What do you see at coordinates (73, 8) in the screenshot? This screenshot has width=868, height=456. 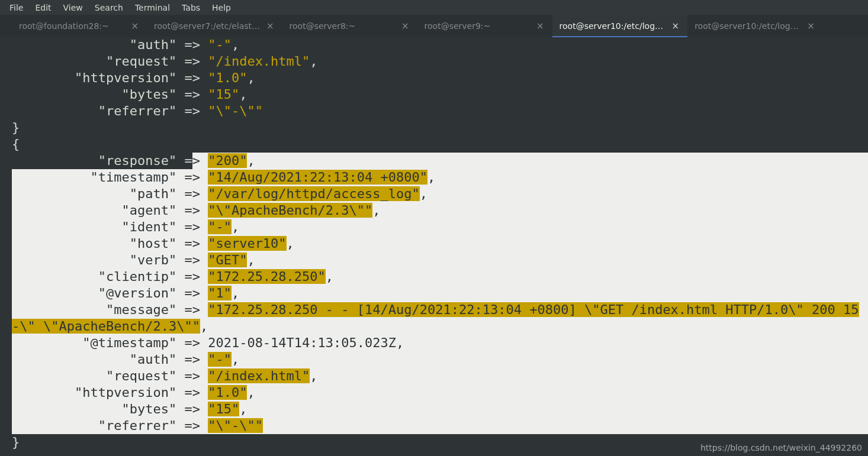 I see `menu-view: View` at bounding box center [73, 8].